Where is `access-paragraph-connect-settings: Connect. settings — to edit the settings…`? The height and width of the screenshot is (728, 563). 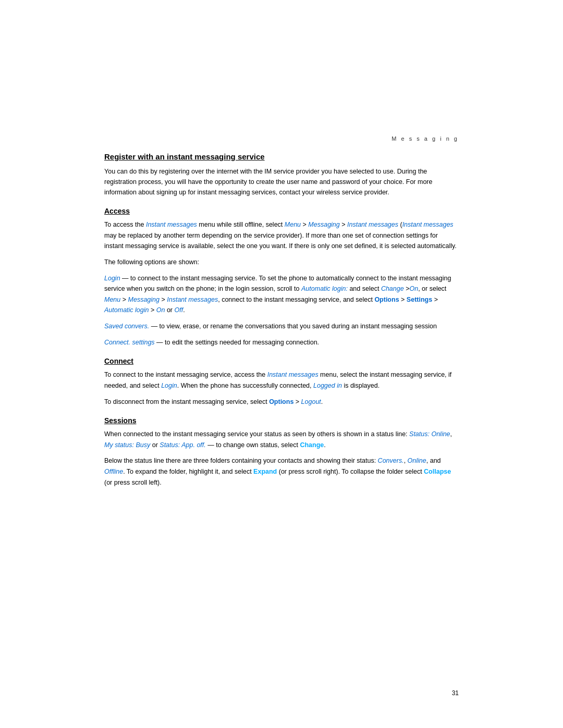
access-paragraph-connect-settings: Connect. settings — to edit the settings… is located at coordinates (282, 343).